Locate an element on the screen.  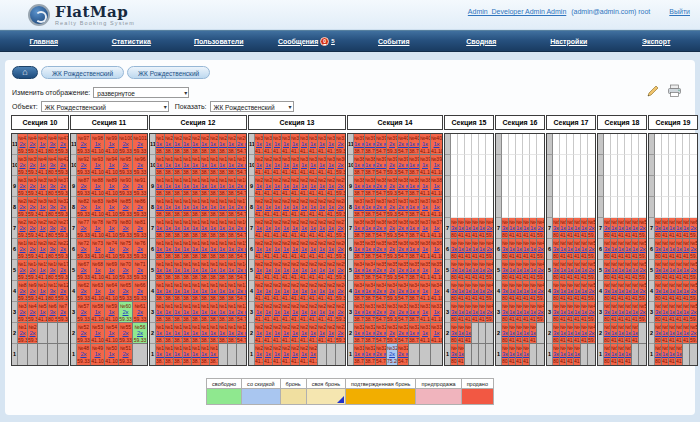
apartment-cell: №4041к41.10 is located at coordinates (462, 334).